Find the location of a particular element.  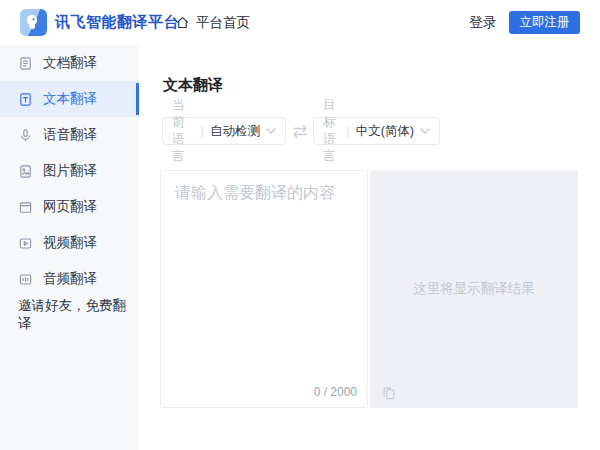

home-link: 平台首页 is located at coordinates (212, 22).